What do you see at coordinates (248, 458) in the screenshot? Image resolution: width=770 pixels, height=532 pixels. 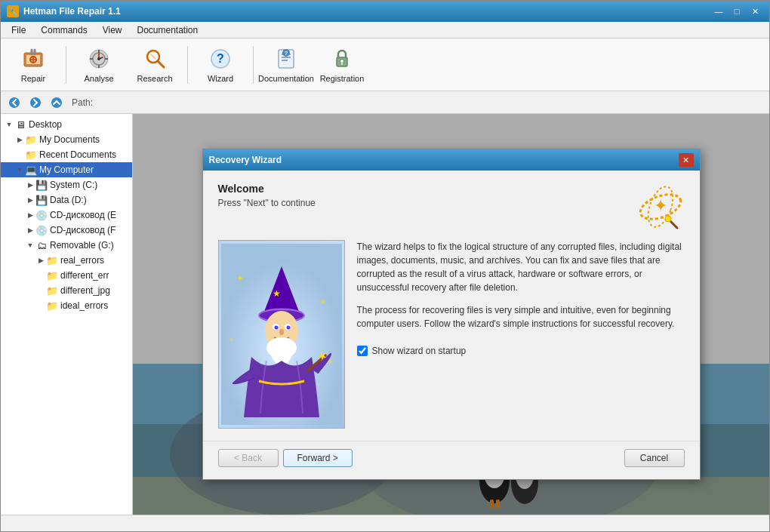 I see `back-button: < Back` at bounding box center [248, 458].